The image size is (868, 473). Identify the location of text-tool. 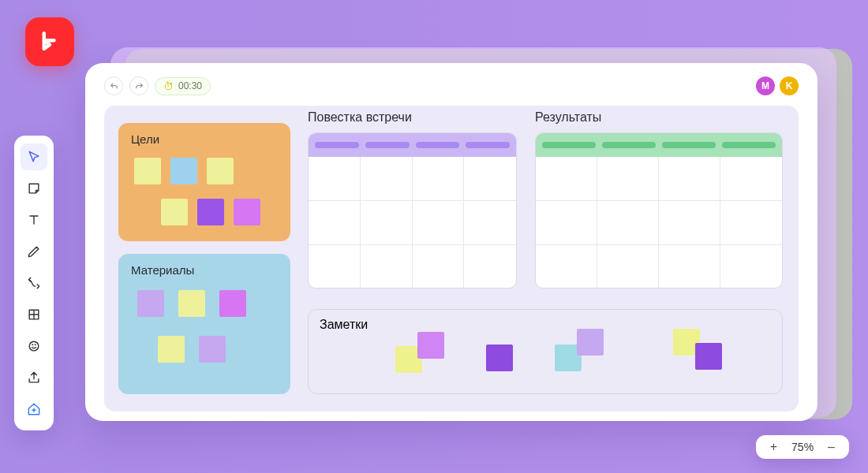
(34, 220).